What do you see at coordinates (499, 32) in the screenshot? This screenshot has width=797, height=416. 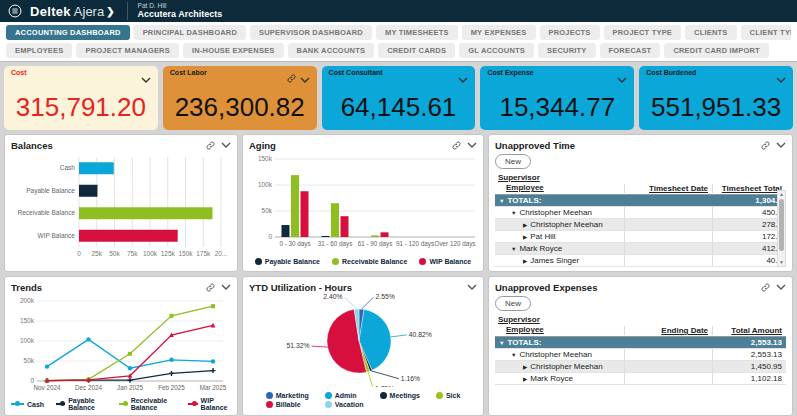 I see `nav-tab-my-expenses: MY EXPENSES` at bounding box center [499, 32].